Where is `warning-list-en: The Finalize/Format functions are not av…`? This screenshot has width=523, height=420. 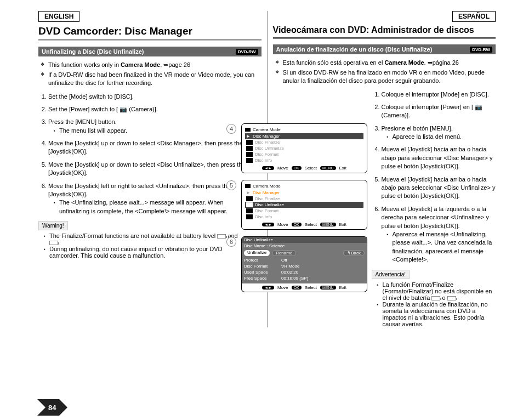
warning-list-en: The Finalize/Format functions are not av… is located at coordinates (143, 246).